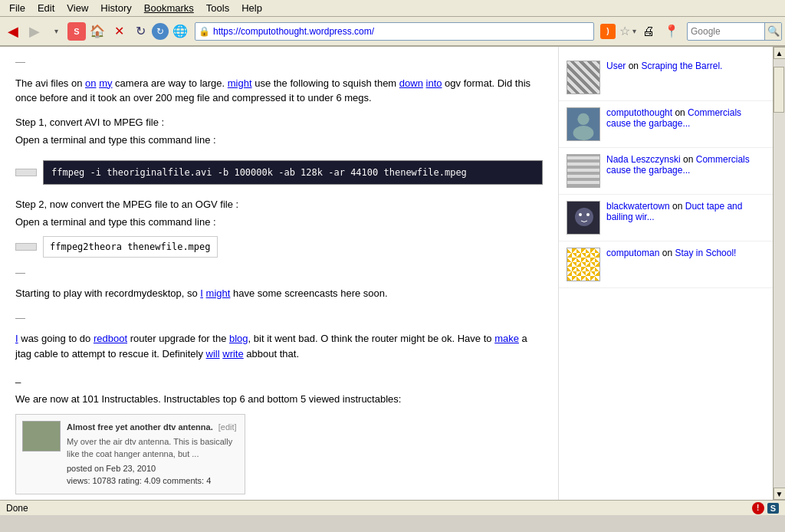 This screenshot has height=532, width=785. What do you see at coordinates (279, 294) in the screenshot?
I see `paragraph-2: Starting to play with recordmydesktop, s…` at bounding box center [279, 294].